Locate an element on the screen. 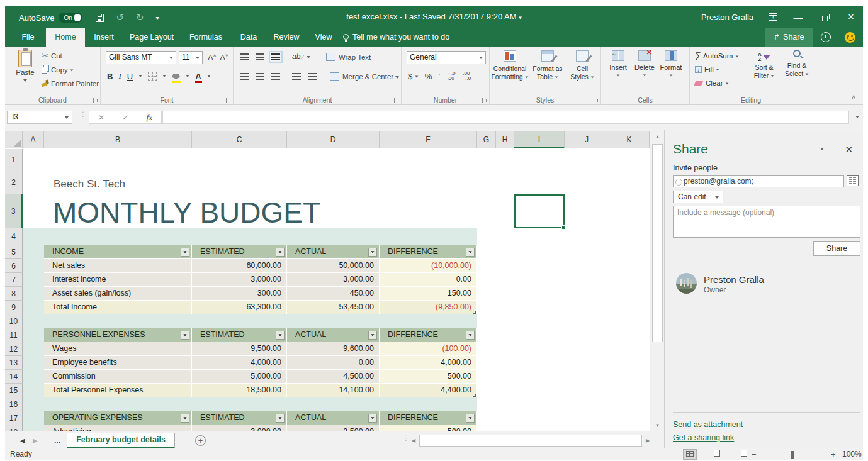  font-color-button: A is located at coordinates (198, 77).